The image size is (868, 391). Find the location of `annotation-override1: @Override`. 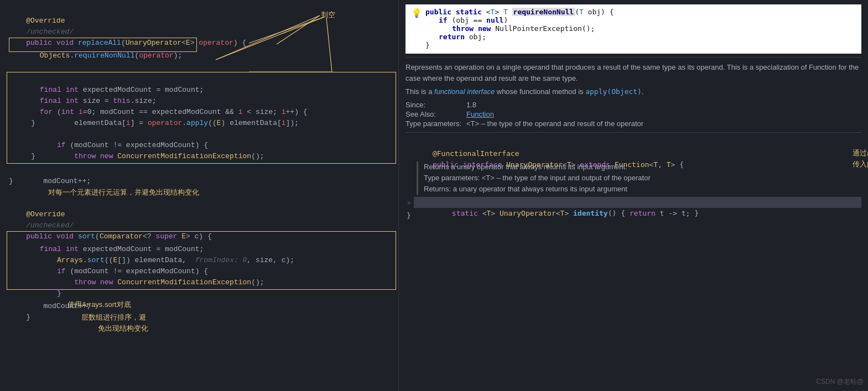

annotation-override1: @Override is located at coordinates (45, 21).